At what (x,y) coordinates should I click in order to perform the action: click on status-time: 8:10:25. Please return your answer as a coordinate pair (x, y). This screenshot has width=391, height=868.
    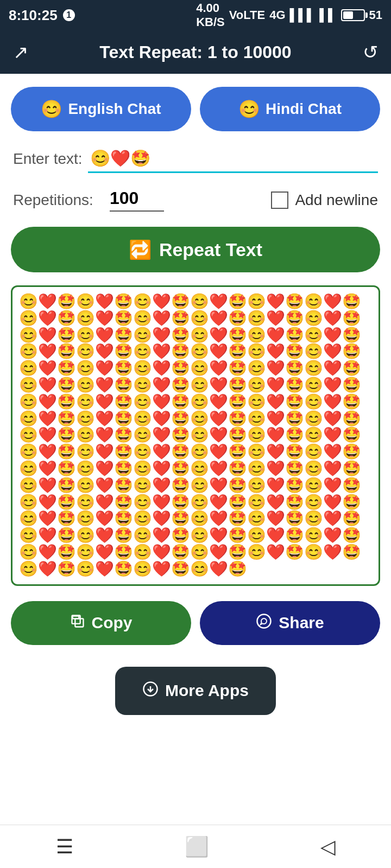
    Looking at the image, I should click on (33, 15).